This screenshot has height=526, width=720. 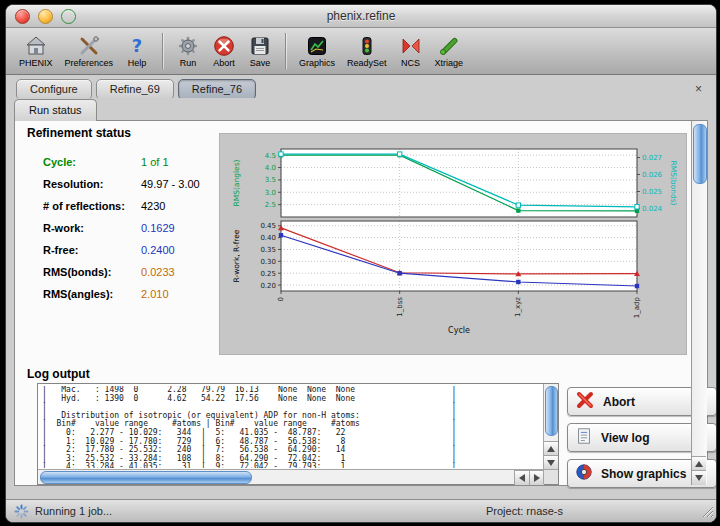 What do you see at coordinates (367, 63) in the screenshot?
I see `toolbar-label: ReadySet` at bounding box center [367, 63].